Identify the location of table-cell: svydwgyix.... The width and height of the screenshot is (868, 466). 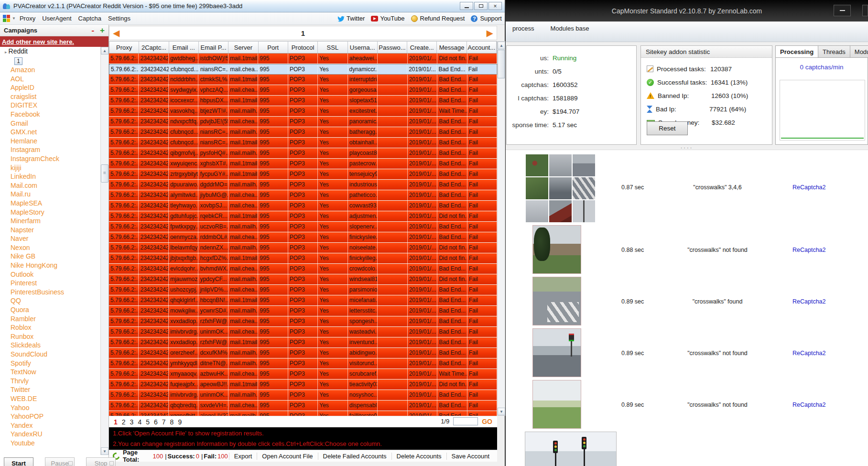
(184, 90).